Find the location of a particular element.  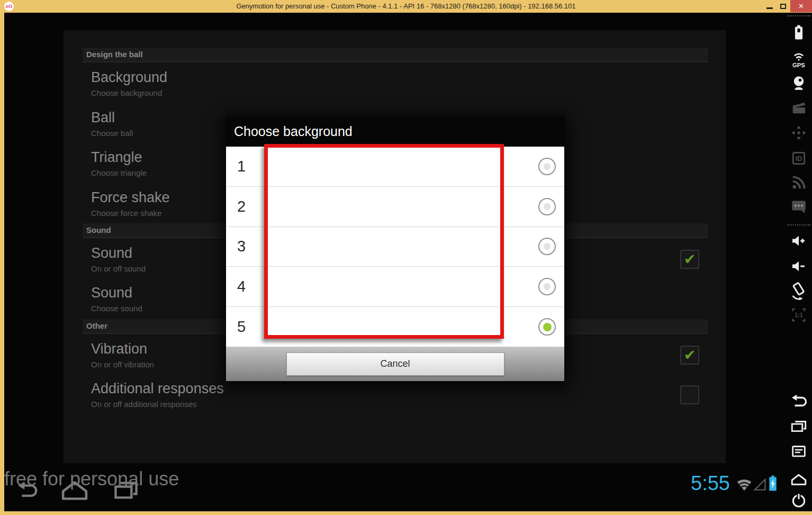

rotate-screen-icon is located at coordinates (799, 291).